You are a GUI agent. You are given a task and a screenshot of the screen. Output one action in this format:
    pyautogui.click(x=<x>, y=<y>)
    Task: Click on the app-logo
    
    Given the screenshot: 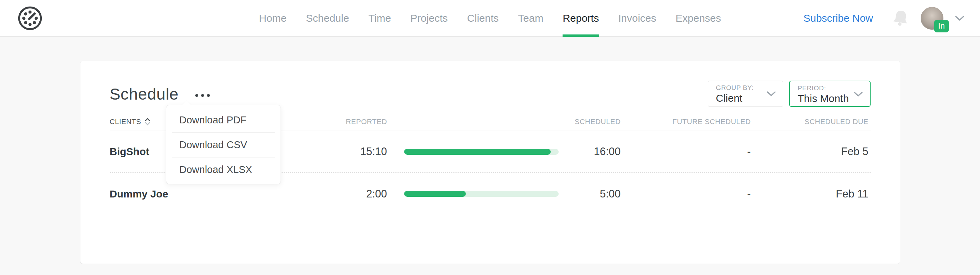 What is the action you would take?
    pyautogui.click(x=30, y=18)
    